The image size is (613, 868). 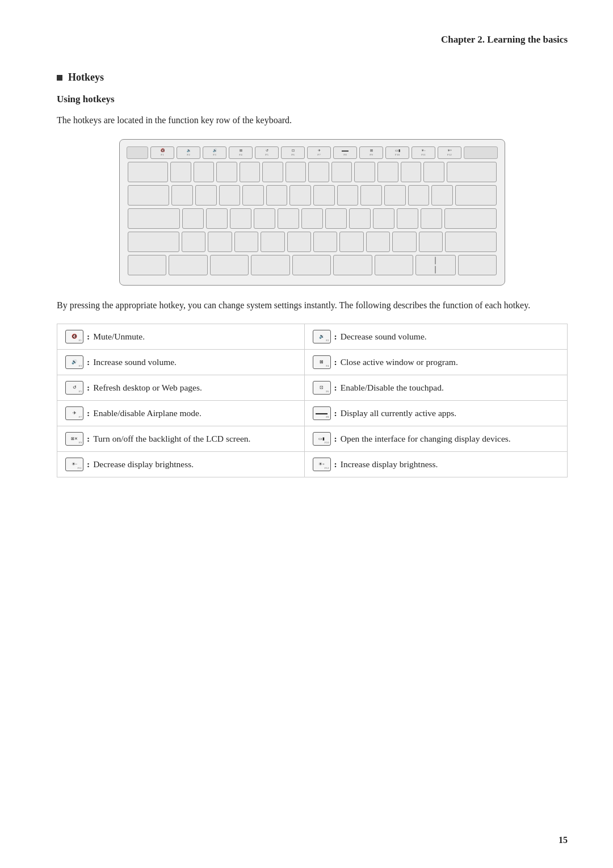 I want to click on subsection-title-label: Using hotkeys, so click(x=86, y=99).